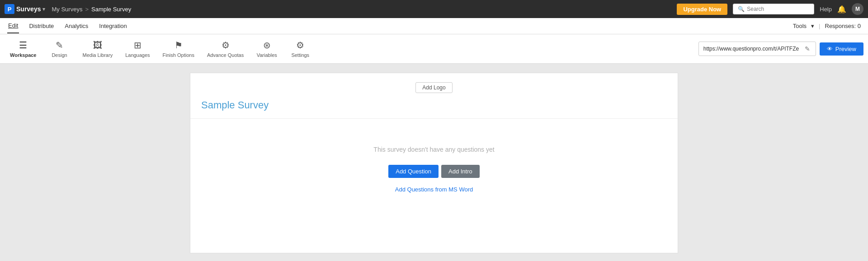 The width and height of the screenshot is (868, 261). I want to click on breadcrumb: My Surveys > Sample Survey, so click(91, 9).